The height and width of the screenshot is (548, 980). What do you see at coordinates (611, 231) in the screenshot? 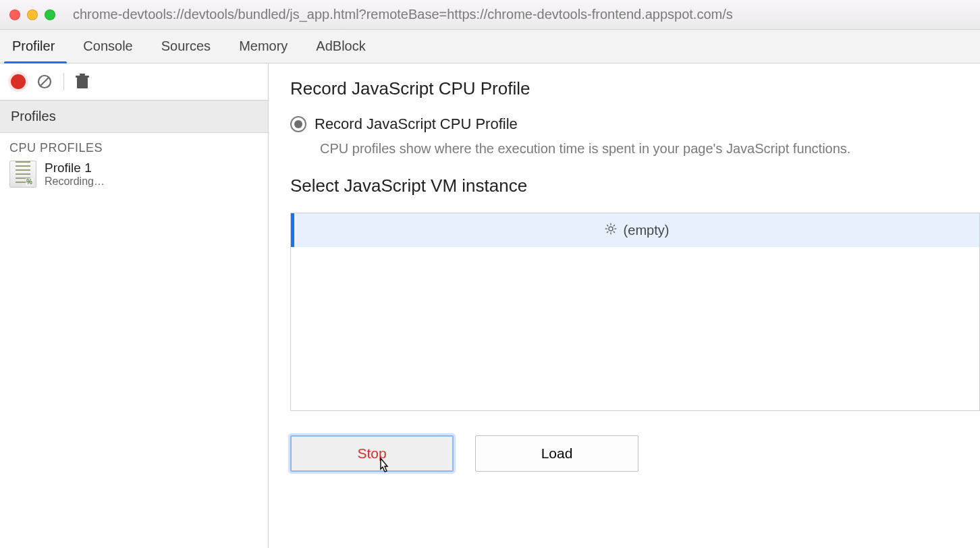
I see `gear-icon` at bounding box center [611, 231].